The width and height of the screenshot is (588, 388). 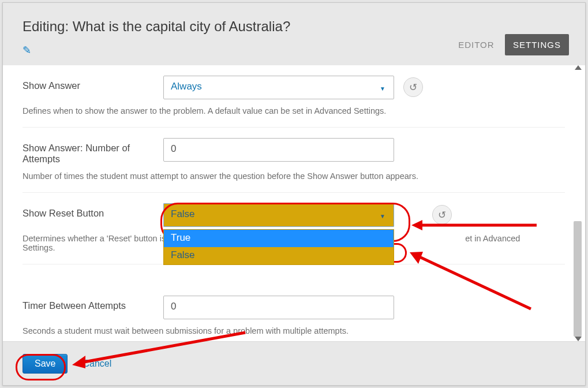 What do you see at coordinates (578, 339) in the screenshot?
I see `scroll-down-icon` at bounding box center [578, 339].